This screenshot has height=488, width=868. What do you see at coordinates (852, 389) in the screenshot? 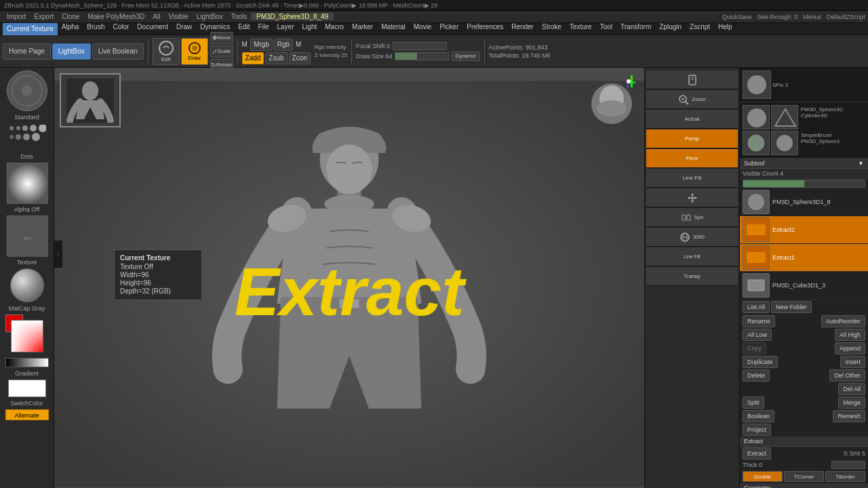
I see `del-all-btn: Del All` at bounding box center [852, 389].